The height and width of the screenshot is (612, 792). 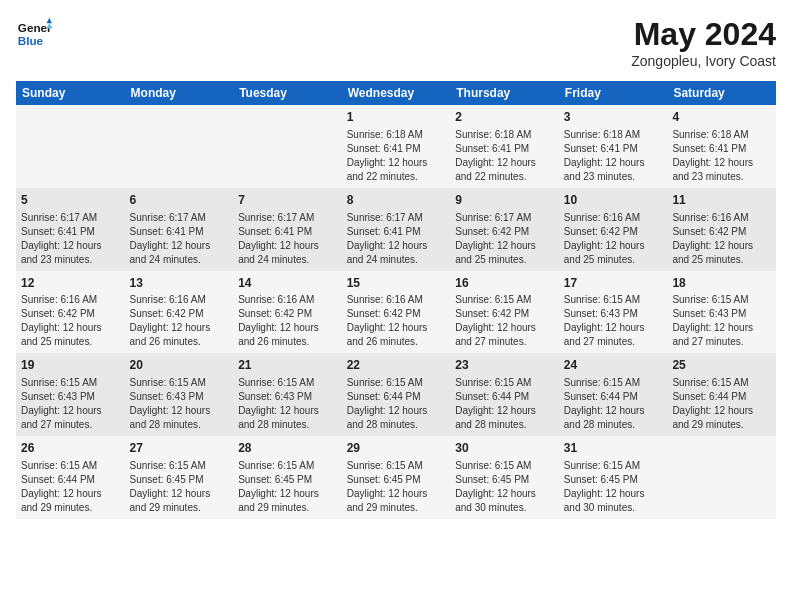 I want to click on week-row-4: 19Sunrise: 6:15 AMSunset: 6:43 PMDayligh…, so click(x=396, y=394).